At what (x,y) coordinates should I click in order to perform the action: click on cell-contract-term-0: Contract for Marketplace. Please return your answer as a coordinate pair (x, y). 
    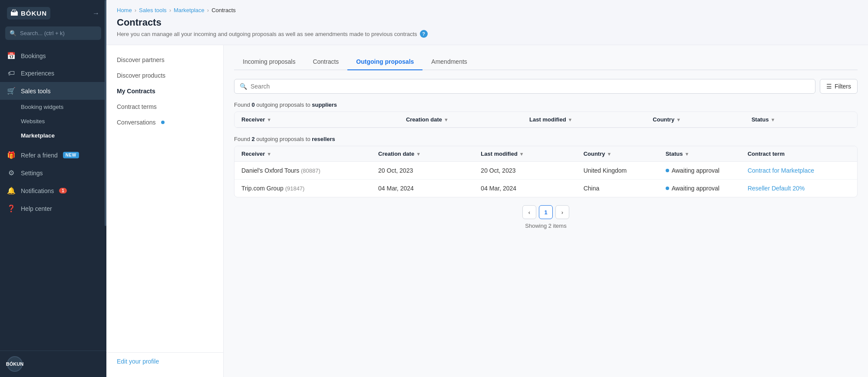
    Looking at the image, I should click on (799, 170).